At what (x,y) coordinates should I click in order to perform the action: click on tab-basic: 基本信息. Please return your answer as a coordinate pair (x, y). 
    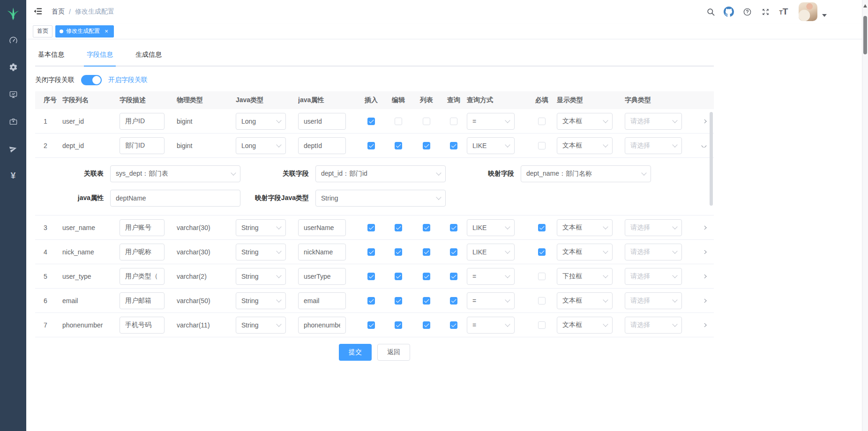
    Looking at the image, I should click on (51, 57).